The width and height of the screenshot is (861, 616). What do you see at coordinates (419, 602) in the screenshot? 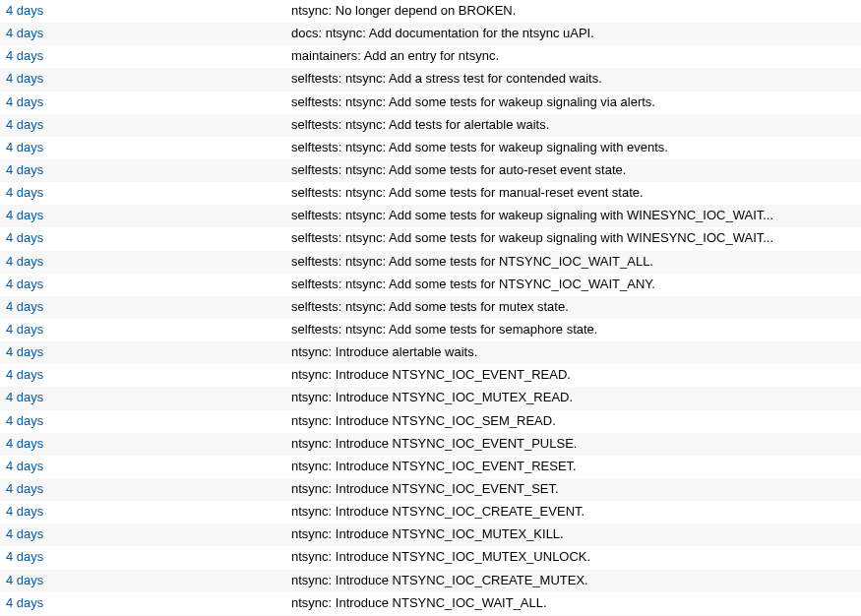
I see `commit-message-link: ntsync: Introduce NTSYNC_IOC_WAIT_ALL.` at bounding box center [419, 602].